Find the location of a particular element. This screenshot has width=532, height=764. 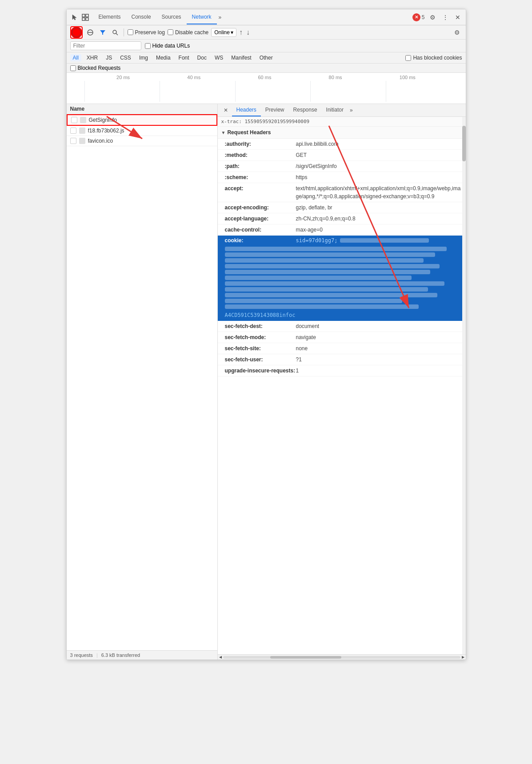

scroll-left-button: ◀ is located at coordinates (220, 657).